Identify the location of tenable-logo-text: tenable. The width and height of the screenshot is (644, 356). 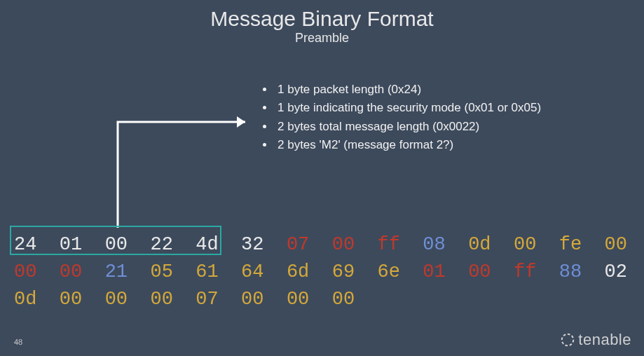
(605, 340).